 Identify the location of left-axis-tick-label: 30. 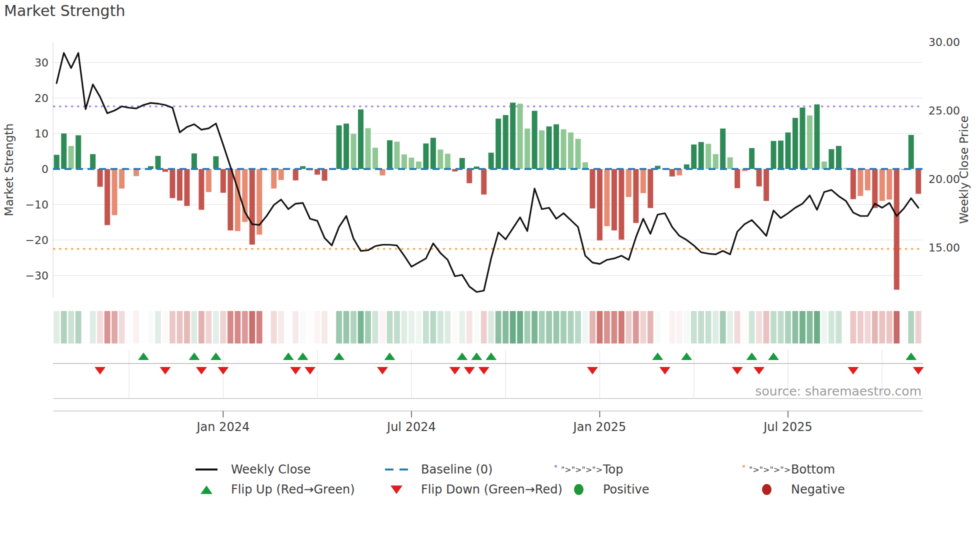
(42, 63).